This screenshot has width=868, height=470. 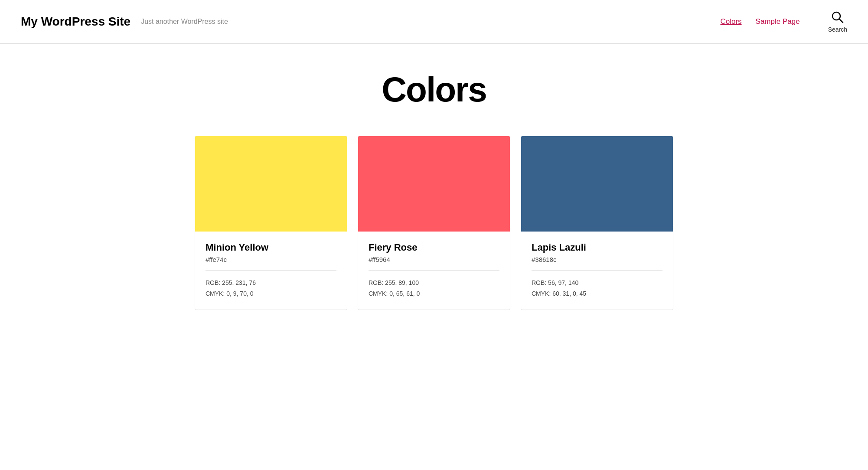 I want to click on color-name: Fiery Rose, so click(x=434, y=248).